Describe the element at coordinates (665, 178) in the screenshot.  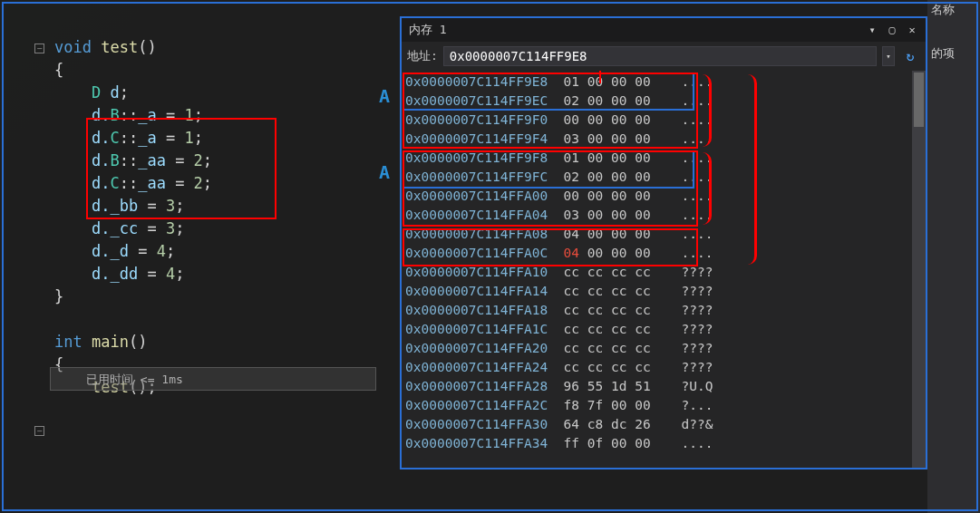
I see `memory-row: 0x0000007C114FF9FC 02 00 00 00 ....` at that location.